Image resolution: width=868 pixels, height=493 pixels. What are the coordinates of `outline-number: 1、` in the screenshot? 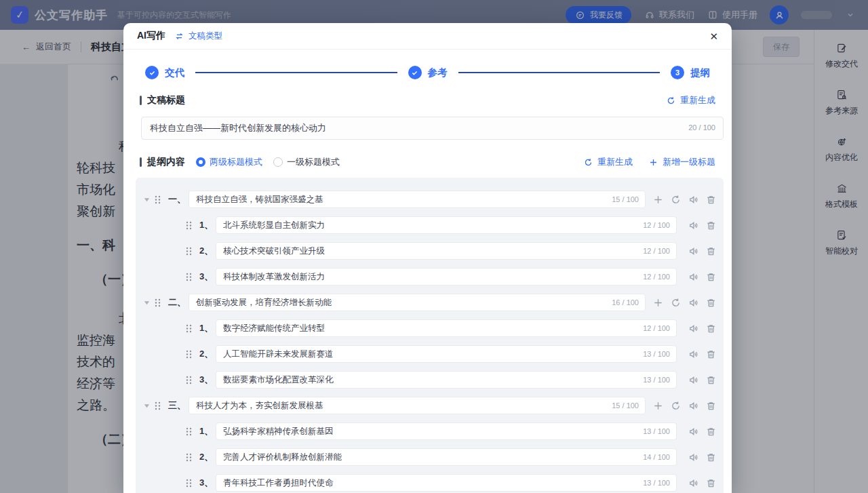 It's located at (208, 225).